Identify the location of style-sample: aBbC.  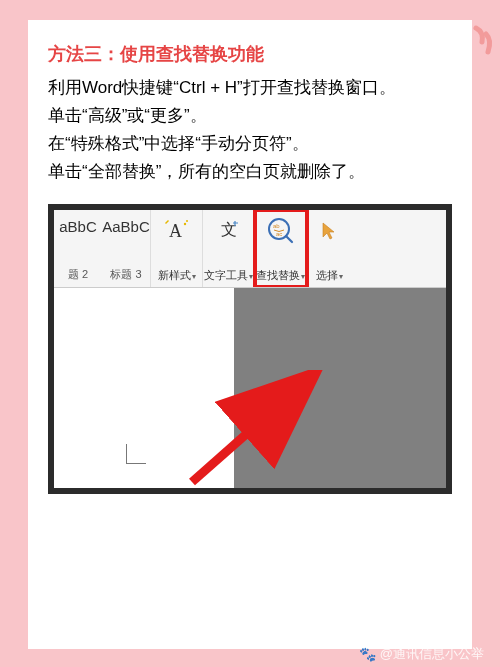
(78, 226).